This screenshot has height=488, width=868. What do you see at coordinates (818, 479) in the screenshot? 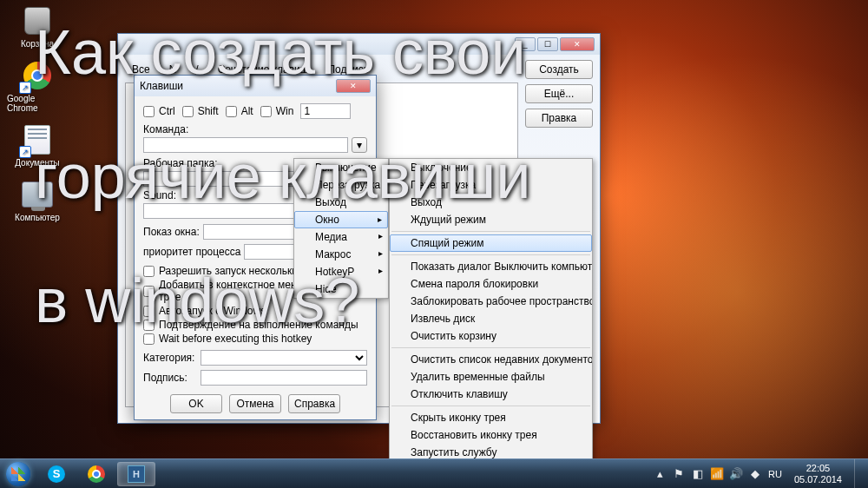
I see `clock-date: 05.07.2014` at bounding box center [818, 479].